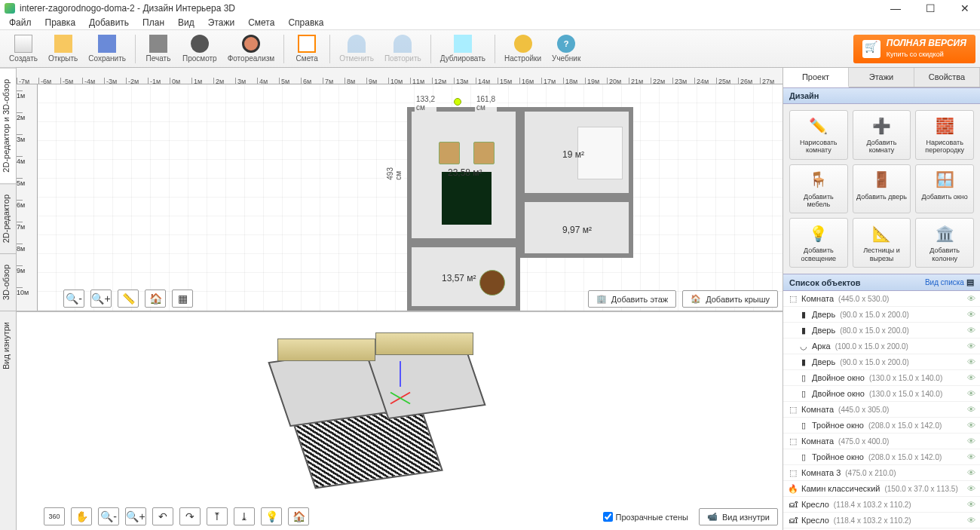 The image size is (980, 530). What do you see at coordinates (299, 516) in the screenshot?
I see `home-3d-button: 🏠` at bounding box center [299, 516].